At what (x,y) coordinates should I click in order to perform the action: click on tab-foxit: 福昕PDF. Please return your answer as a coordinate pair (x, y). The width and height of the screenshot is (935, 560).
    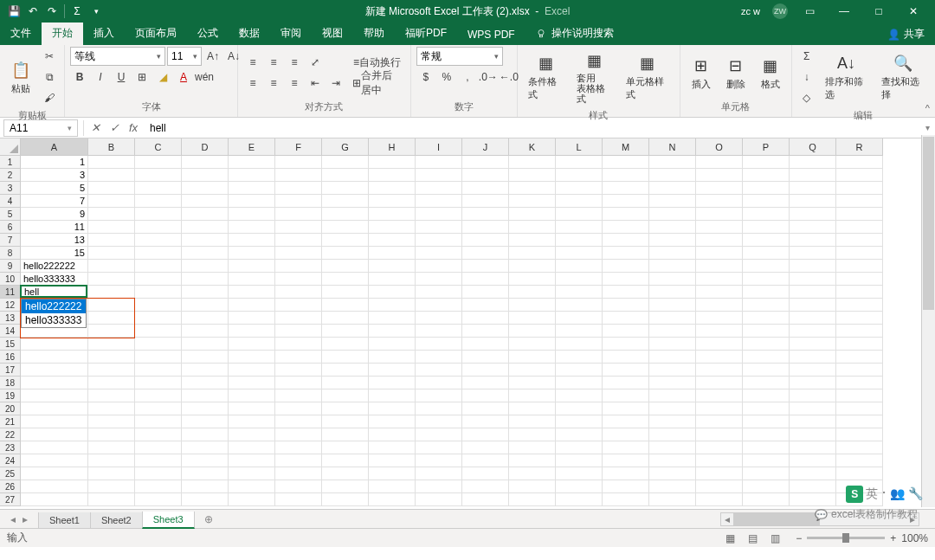
    Looking at the image, I should click on (426, 33).